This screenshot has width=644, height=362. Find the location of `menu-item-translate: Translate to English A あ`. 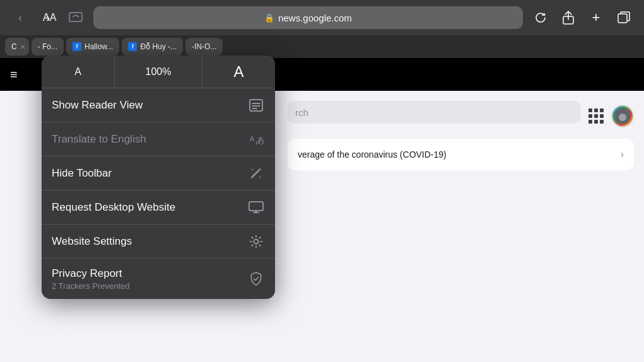

menu-item-translate: Translate to English A あ is located at coordinates (158, 139).